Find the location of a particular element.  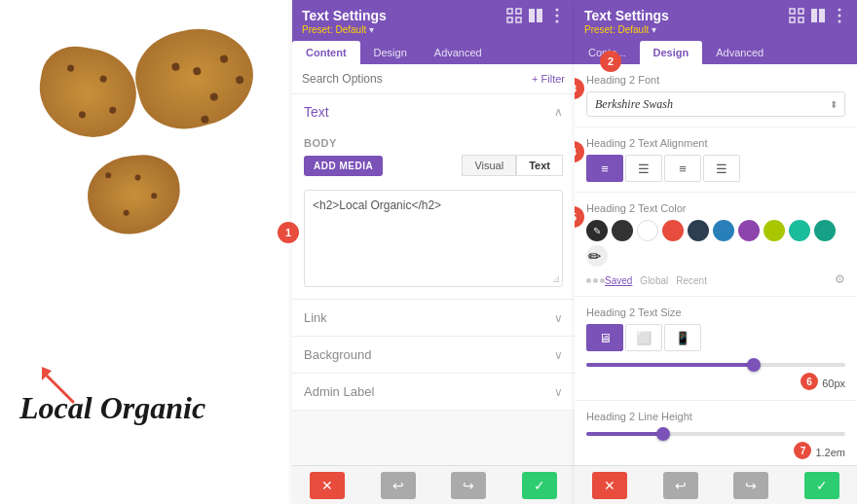

mobile-btn: 📱 is located at coordinates (683, 338).